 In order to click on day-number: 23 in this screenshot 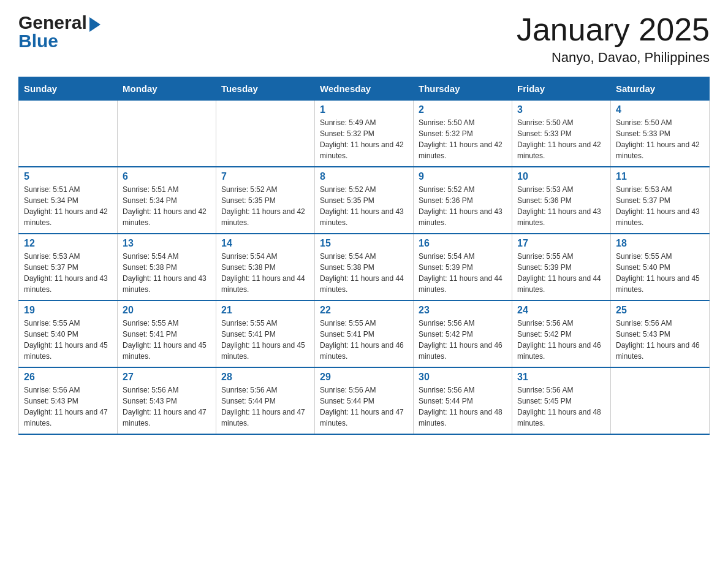, I will do `click(463, 310)`.